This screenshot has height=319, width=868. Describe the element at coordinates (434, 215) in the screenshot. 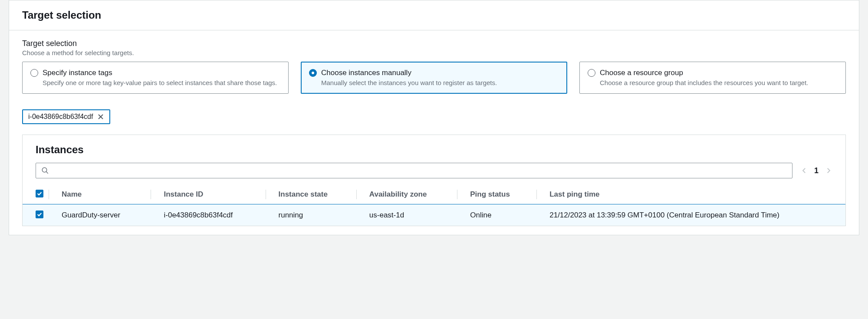

I see `table-row: GuardDuty-server i-0e43869c8b63f4cdf run…` at that location.